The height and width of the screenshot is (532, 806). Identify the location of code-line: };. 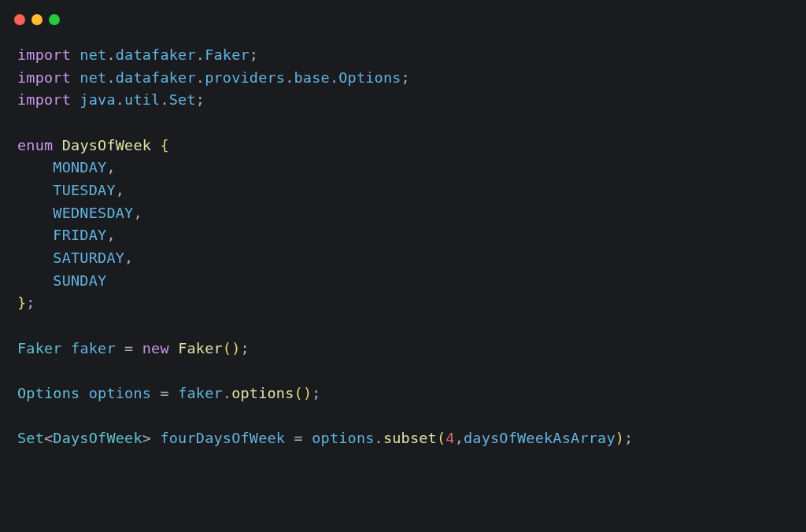
(403, 304).